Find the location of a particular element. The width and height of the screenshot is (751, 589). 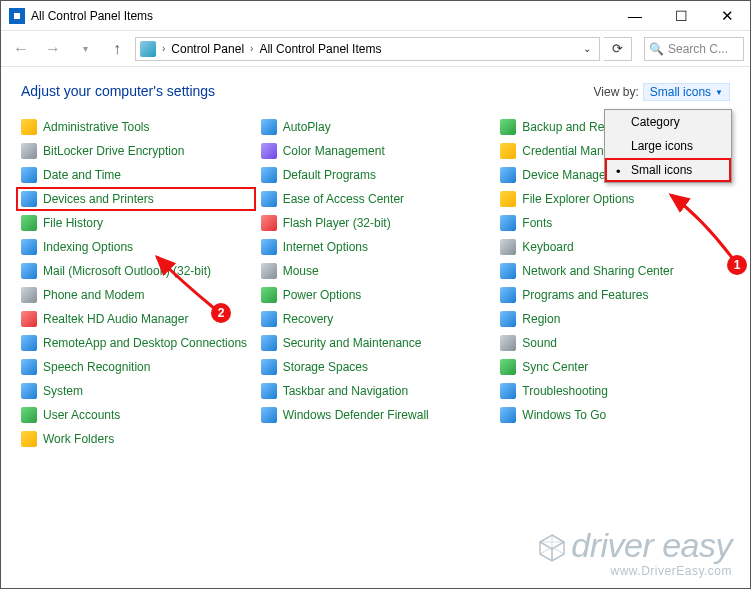

system-icon is located at coordinates (29, 391).